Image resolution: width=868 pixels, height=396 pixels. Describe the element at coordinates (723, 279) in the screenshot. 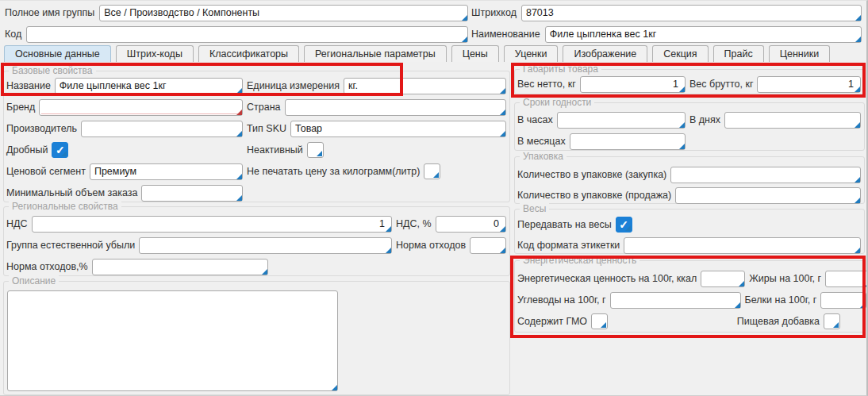

I see `energy-field-wrap` at that location.